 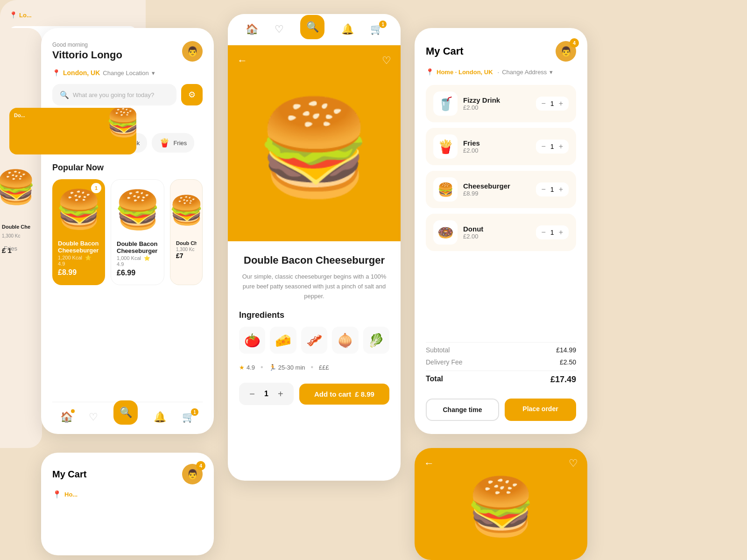 I want to click on cart-location-row: 📍 Home · London, UK · Change Address ▾, so click(x=501, y=72).